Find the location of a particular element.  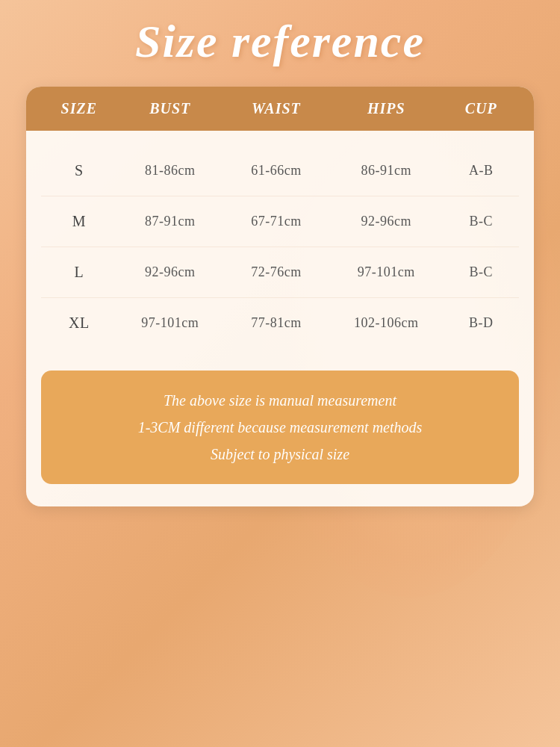

cell-hips-l: 97-101cm is located at coordinates (386, 272).